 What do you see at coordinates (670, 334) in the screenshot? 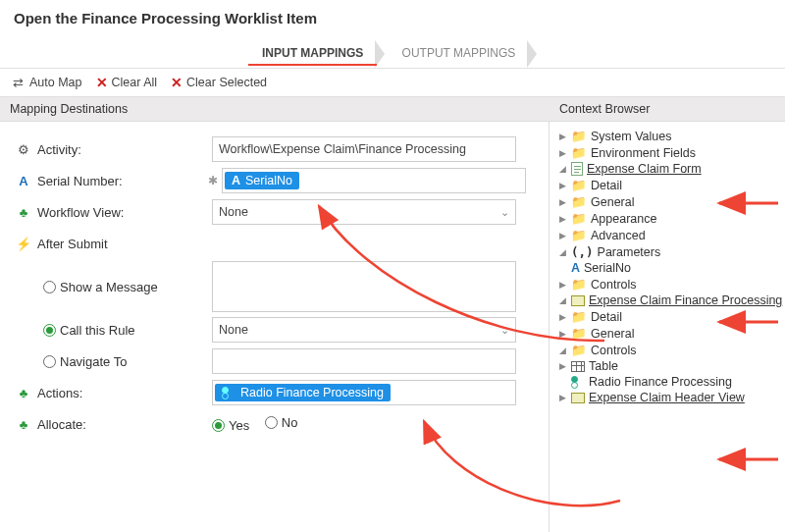
I see `tree-fin-general: ▶📁General` at bounding box center [670, 334].